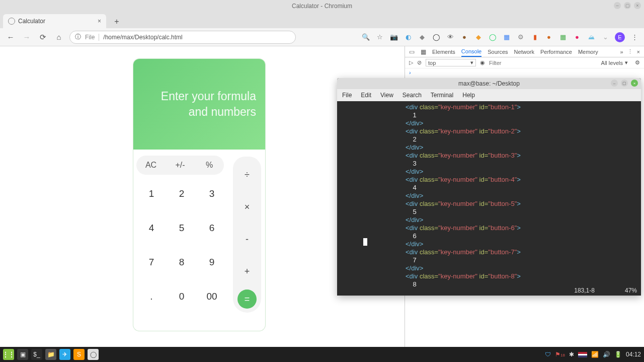 The image size is (644, 362). I want to click on terminal-minimize-button: –, so click(614, 83).